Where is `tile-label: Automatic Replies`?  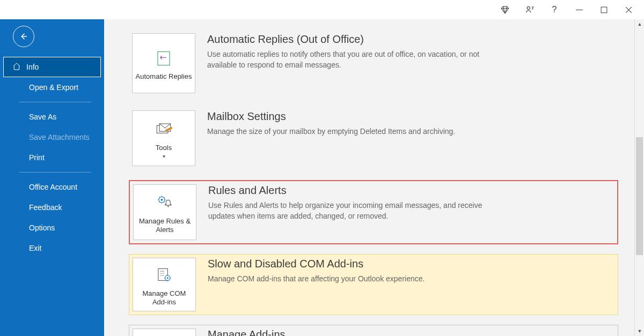
tile-label: Automatic Replies is located at coordinates (164, 77).